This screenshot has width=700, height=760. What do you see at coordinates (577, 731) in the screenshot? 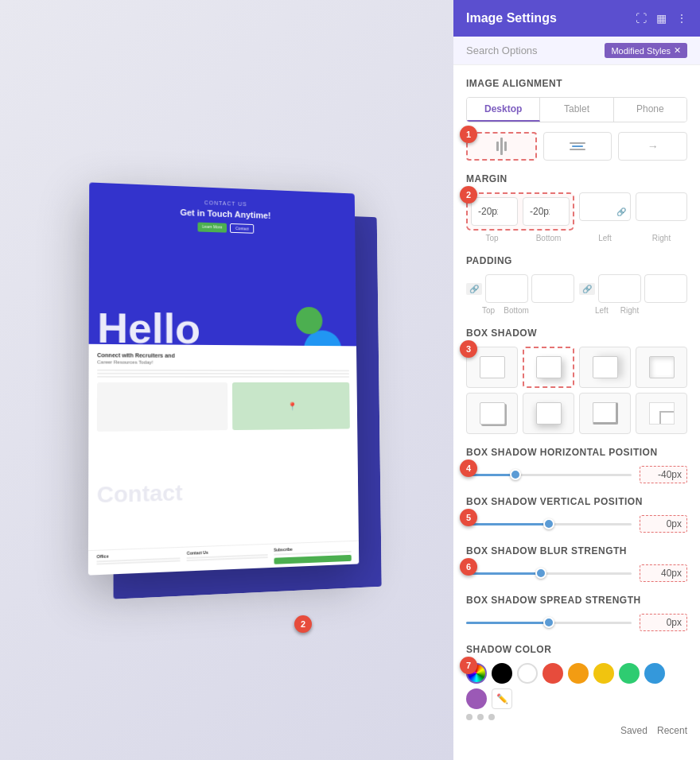
I see `saved-recent-labels: Saved Recent` at bounding box center [577, 731].